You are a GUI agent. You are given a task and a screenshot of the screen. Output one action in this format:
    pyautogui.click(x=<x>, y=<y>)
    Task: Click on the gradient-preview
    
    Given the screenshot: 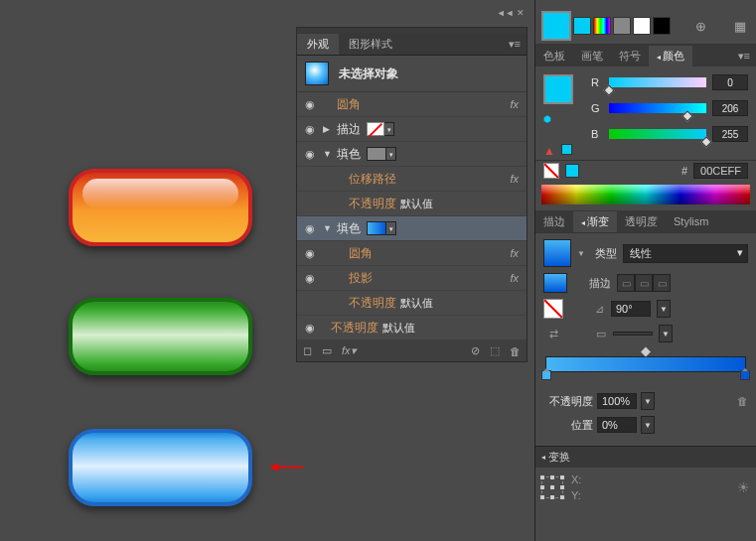 What is the action you would take?
    pyautogui.click(x=557, y=253)
    